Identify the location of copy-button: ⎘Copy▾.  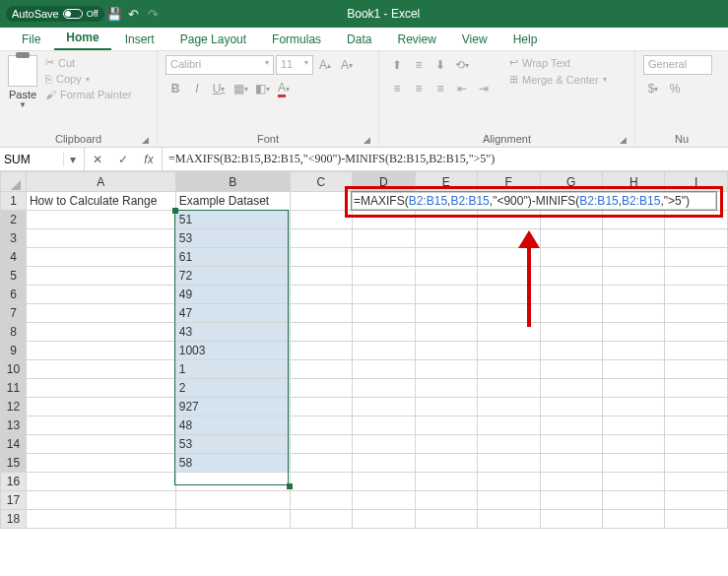
(89, 79).